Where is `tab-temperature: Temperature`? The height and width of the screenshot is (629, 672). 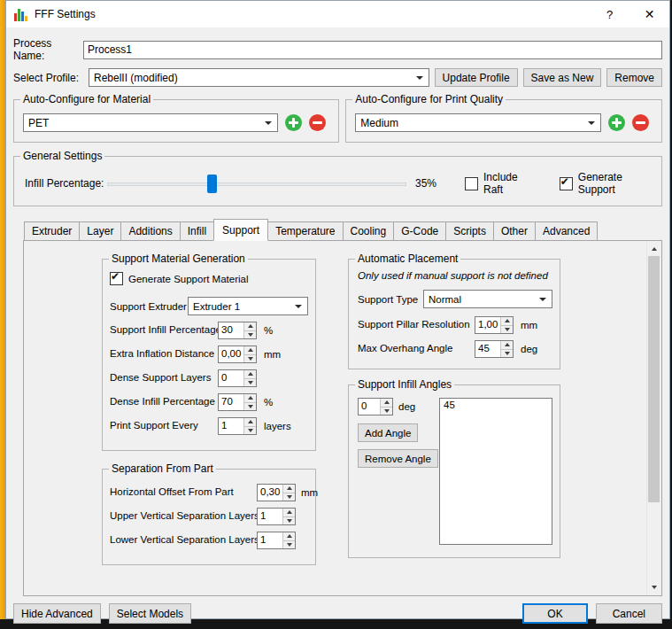 tab-temperature: Temperature is located at coordinates (305, 230).